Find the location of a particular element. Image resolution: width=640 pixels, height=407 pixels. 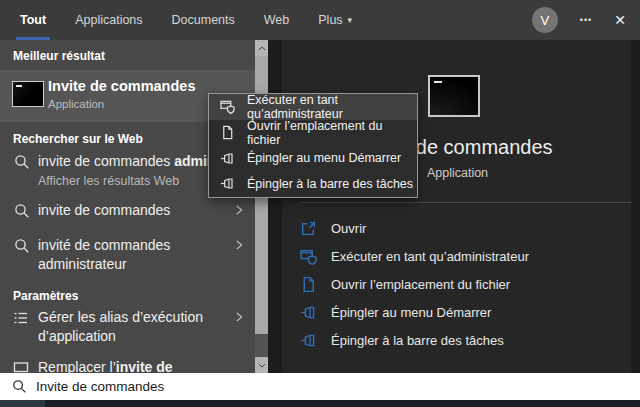

tab-applications-label: Applications is located at coordinates (108, 20).